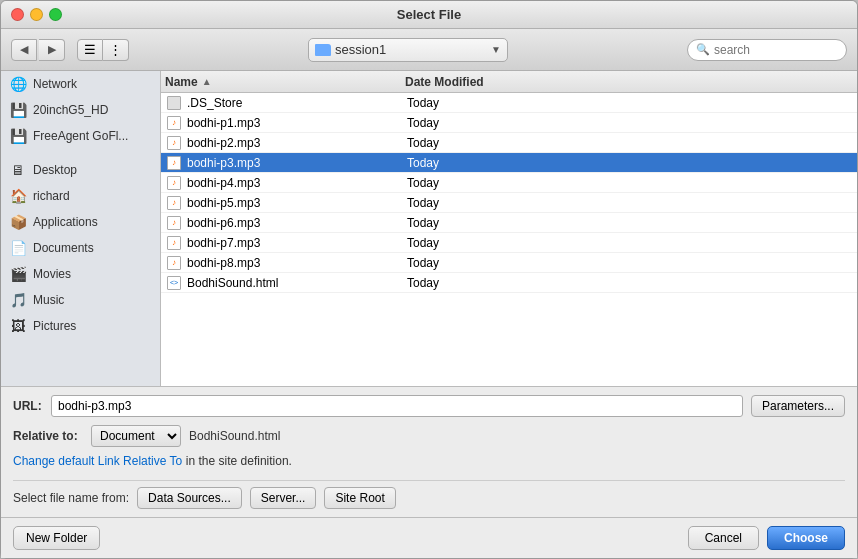  What do you see at coordinates (496, 50) in the screenshot?
I see `chevron-down-icon: ▼` at bounding box center [496, 50].